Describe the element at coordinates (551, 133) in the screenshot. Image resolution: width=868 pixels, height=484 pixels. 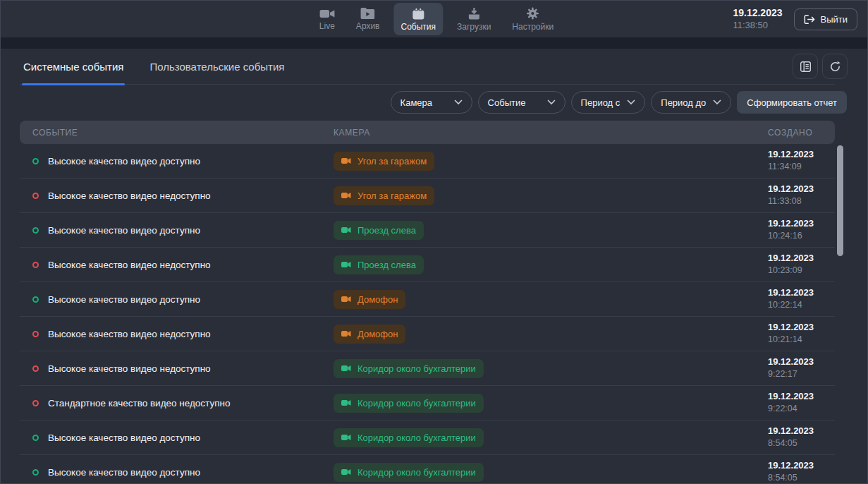
I see `column-header-camera: КАМЕРА` at that location.